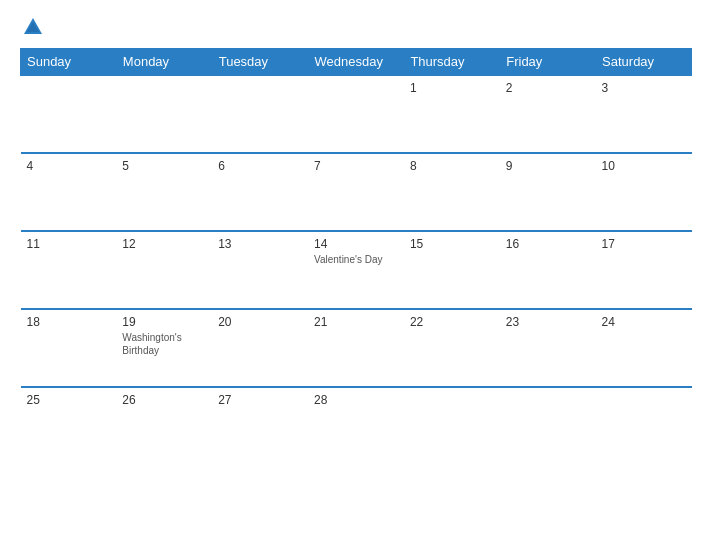 The image size is (712, 550). Describe the element at coordinates (548, 88) in the screenshot. I see `day-number: 2` at that location.